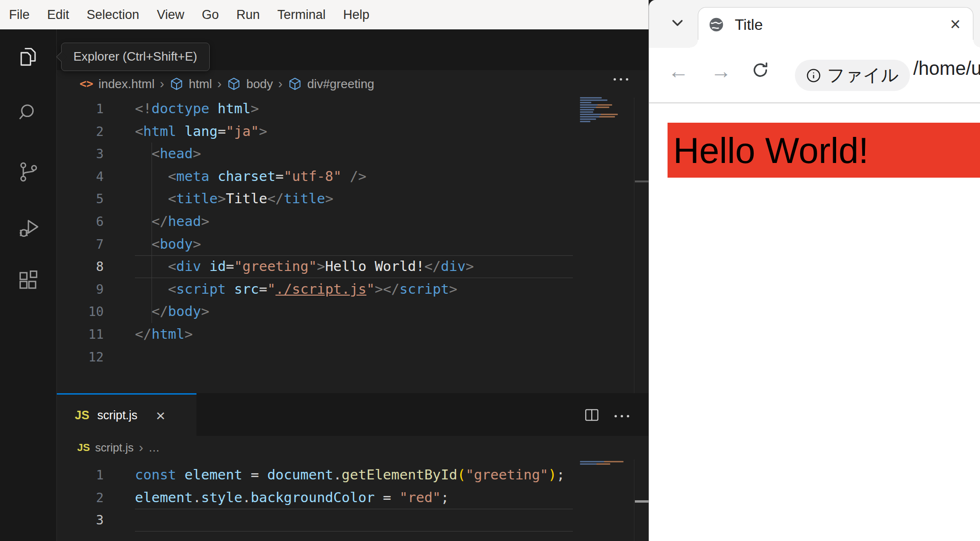 The height and width of the screenshot is (541, 980). What do you see at coordinates (592, 415) in the screenshot?
I see `split-editor-icon` at bounding box center [592, 415].